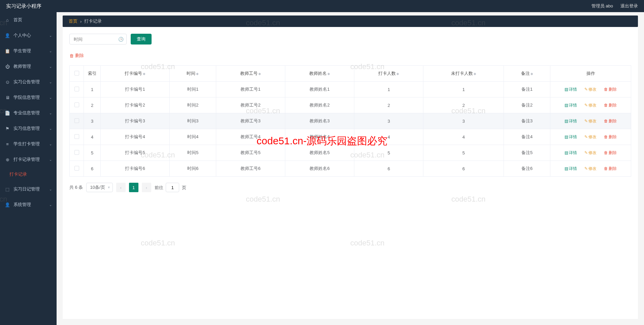 The width and height of the screenshot is (644, 325). I want to click on sidebar-item-4: 🖥学院信息管理⌄, so click(28, 97).